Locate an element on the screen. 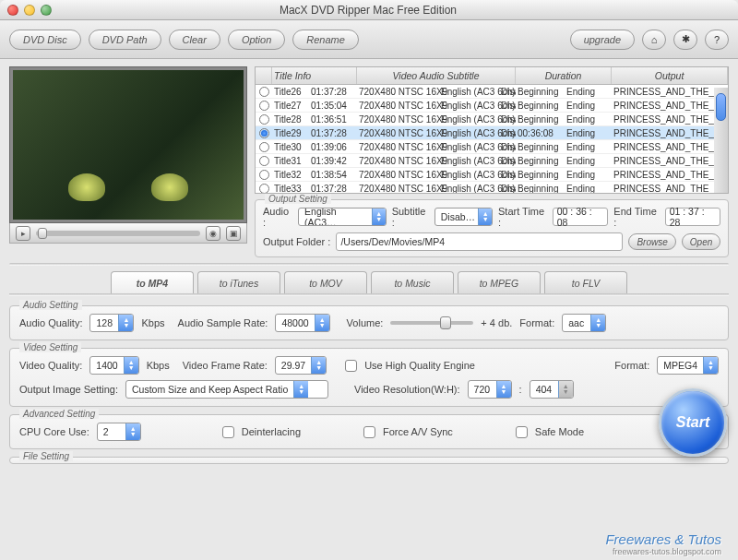  advanced-setting-group: Advanced Setting CPU Core Use: 2▲▼ Deint… is located at coordinates (369, 432).